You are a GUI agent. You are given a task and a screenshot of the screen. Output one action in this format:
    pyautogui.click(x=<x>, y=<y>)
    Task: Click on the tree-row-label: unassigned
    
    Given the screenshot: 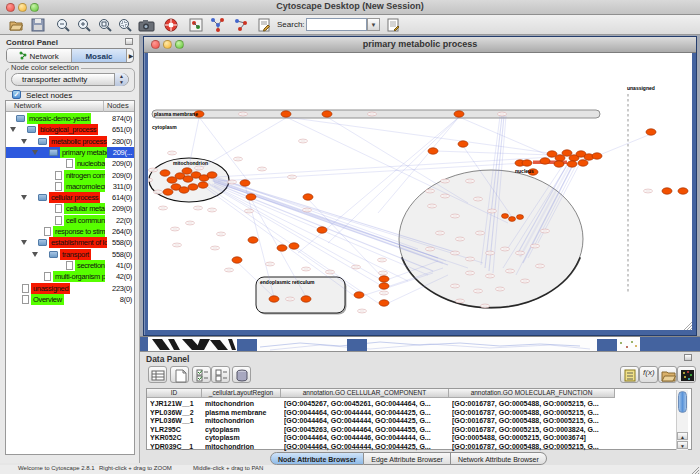 What is the action you would take?
    pyautogui.click(x=50, y=288)
    